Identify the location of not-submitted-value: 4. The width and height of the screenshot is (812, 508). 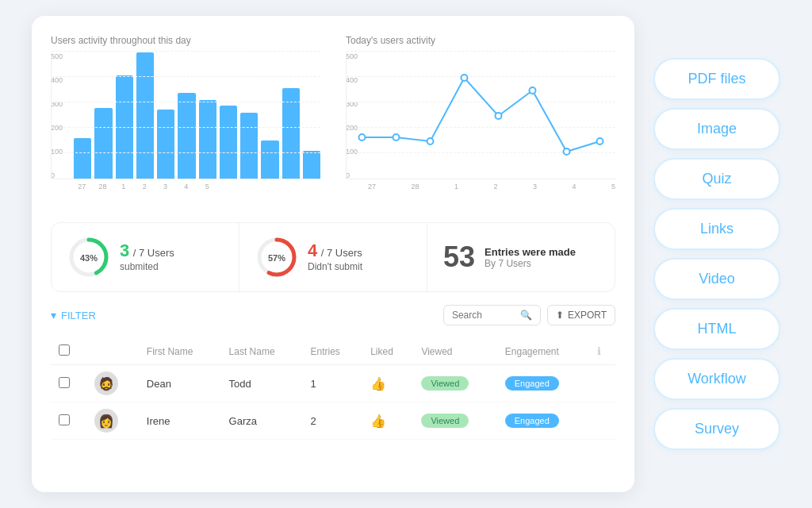
(312, 251).